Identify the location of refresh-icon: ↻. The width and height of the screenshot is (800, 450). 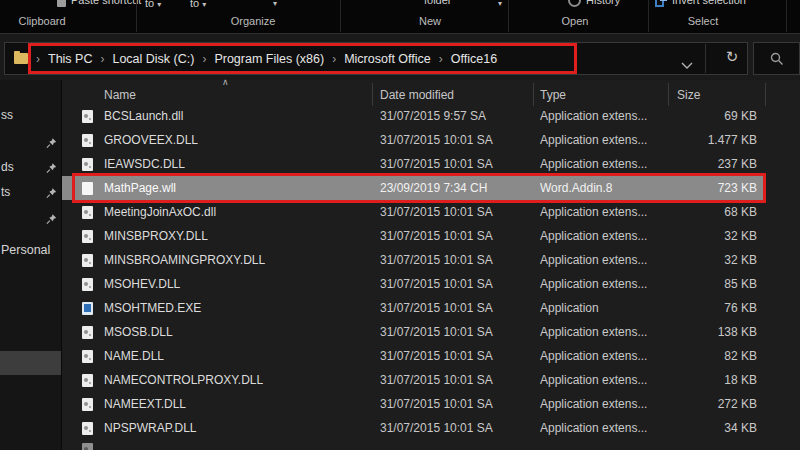
(732, 57).